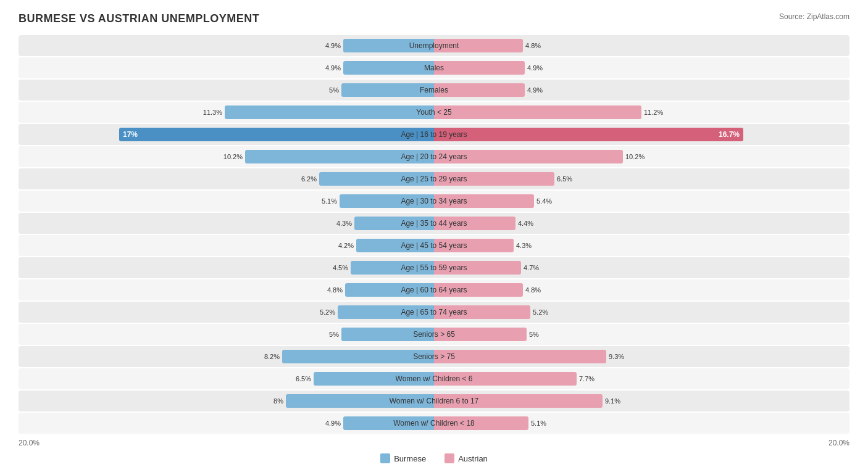 The width and height of the screenshot is (868, 467). What do you see at coordinates (474, 246) in the screenshot?
I see `bar-pink: 4.3%` at bounding box center [474, 246].